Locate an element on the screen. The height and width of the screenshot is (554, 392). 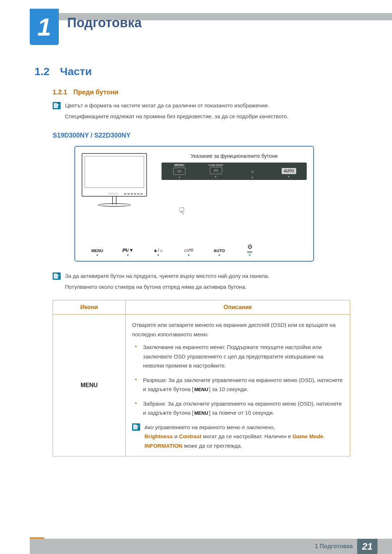
section-title: Части is located at coordinates (76, 71).